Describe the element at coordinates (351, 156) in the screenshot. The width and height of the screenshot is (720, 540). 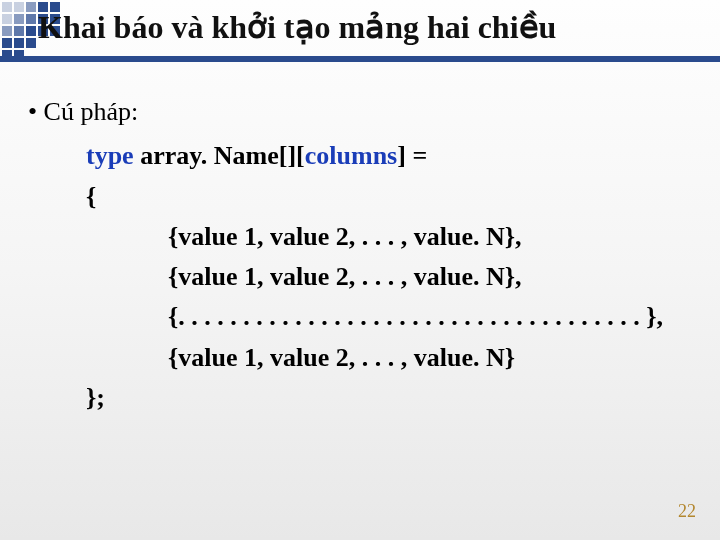
I see `keyword-columns: columns` at that location.